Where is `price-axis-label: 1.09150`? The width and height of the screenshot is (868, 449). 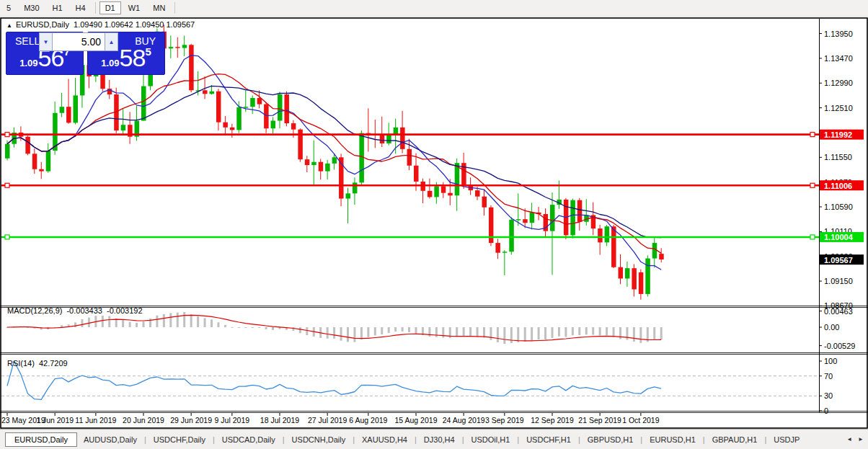 price-axis-label: 1.09150 is located at coordinates (838, 281).